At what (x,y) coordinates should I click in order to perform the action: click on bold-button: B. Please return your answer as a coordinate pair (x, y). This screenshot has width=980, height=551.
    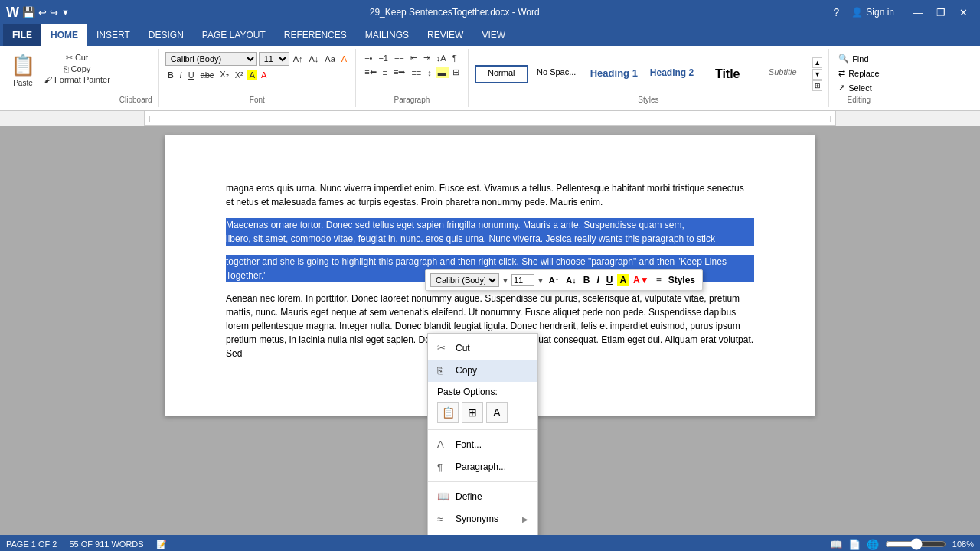
    Looking at the image, I should click on (171, 75).